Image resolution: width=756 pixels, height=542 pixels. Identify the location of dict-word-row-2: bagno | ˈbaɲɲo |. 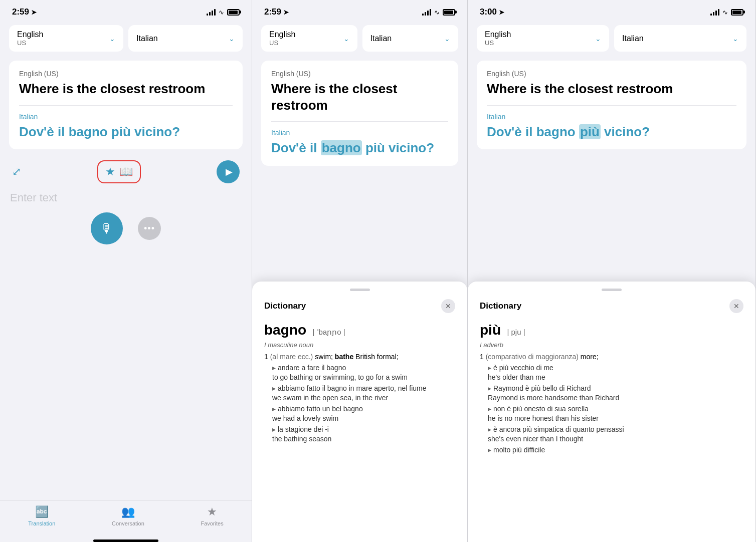
(360, 330).